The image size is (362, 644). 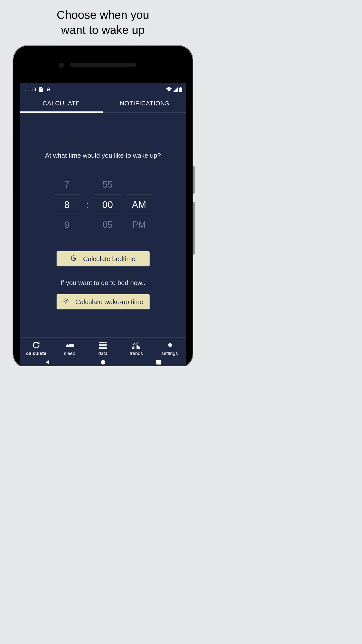 I want to click on status-bar-left: 11:13, so click(x=37, y=90).